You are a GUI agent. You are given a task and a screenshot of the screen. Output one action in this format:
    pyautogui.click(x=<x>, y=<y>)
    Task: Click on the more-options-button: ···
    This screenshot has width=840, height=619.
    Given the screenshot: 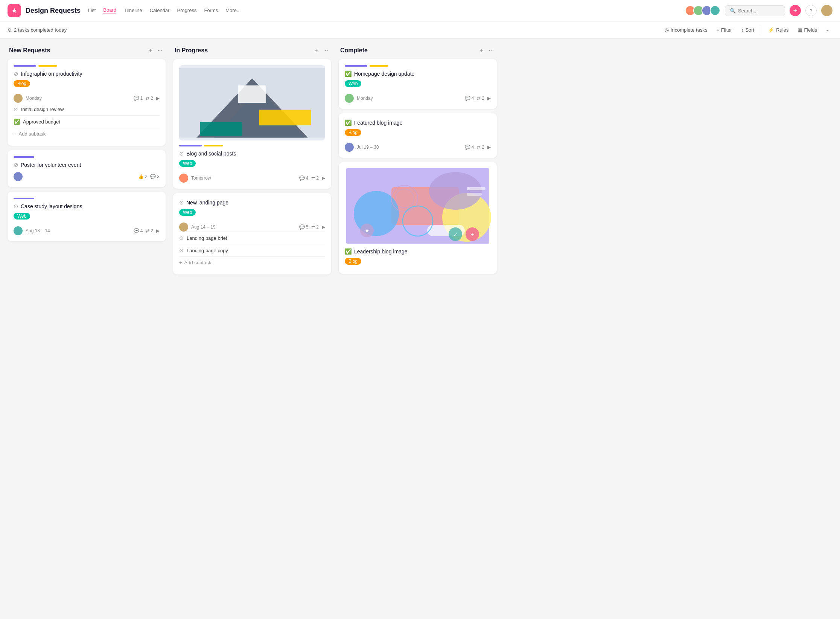 What is the action you would take?
    pyautogui.click(x=827, y=30)
    